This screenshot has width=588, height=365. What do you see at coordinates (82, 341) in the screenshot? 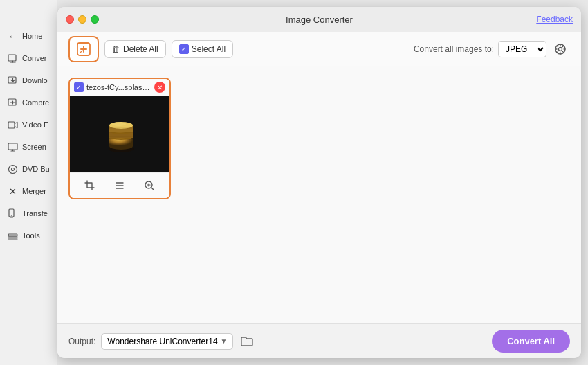
I see `output-label: Output:` at bounding box center [82, 341].